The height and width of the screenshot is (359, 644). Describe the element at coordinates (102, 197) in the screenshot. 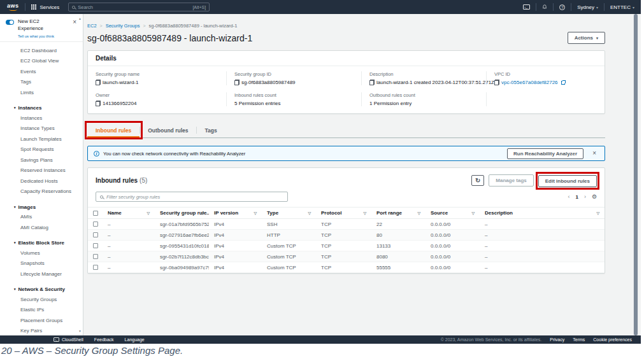

I see `search-icon` at that location.